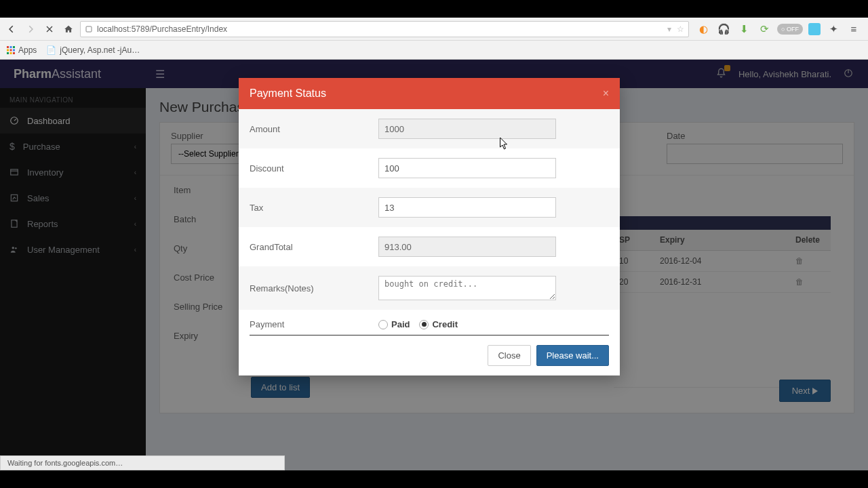  Describe the element at coordinates (142, 463) in the screenshot. I see `browser-status-bar: Waiting for fonts.googleapis.com…` at that location.